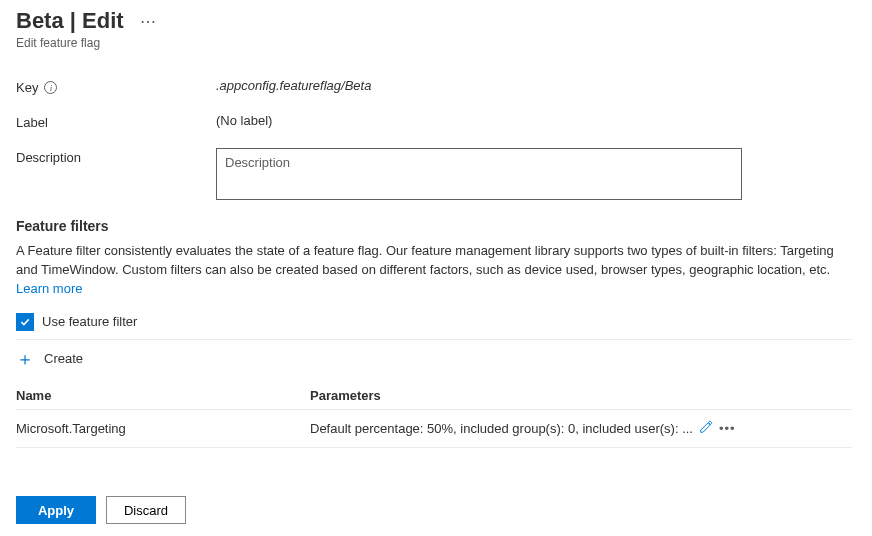 The height and width of the screenshot is (536, 872). I want to click on header-more-icon: ⋯, so click(148, 22).